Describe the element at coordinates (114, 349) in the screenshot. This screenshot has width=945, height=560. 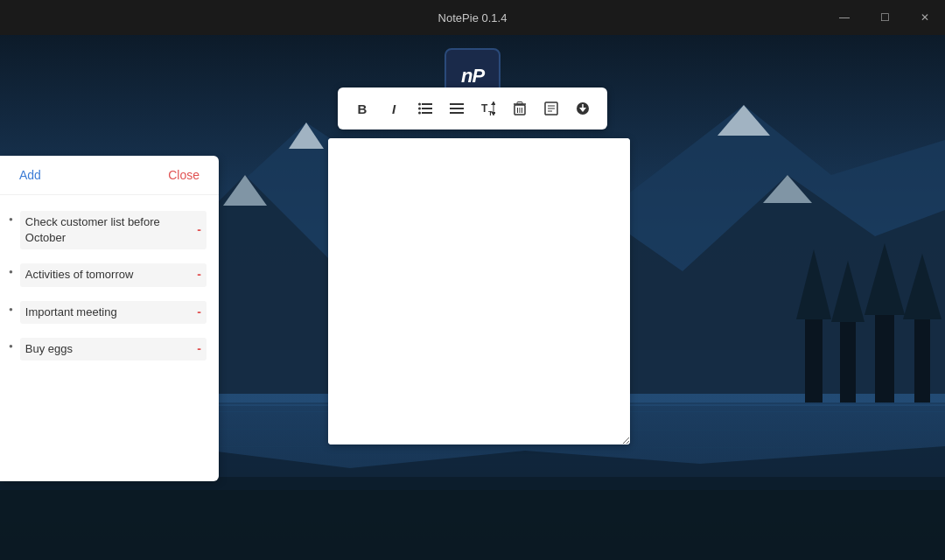
I see `note-text: Buy eggs-` at that location.